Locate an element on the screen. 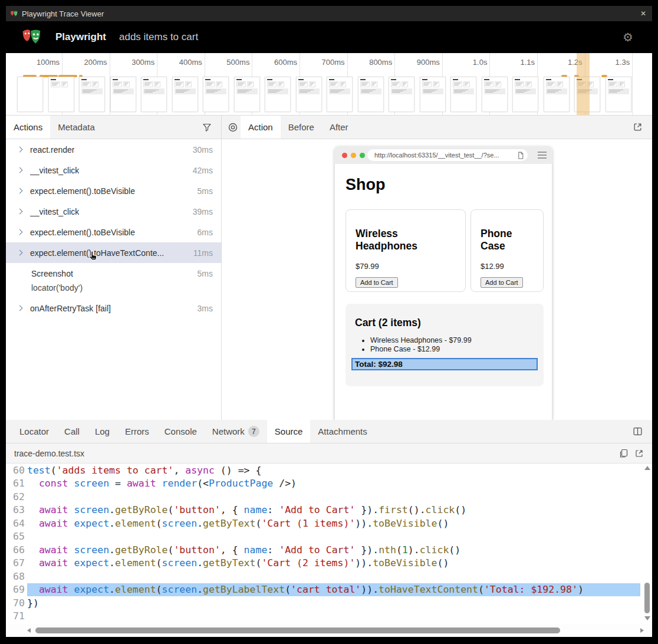 The height and width of the screenshot is (644, 658). split-view-icon is located at coordinates (638, 432).